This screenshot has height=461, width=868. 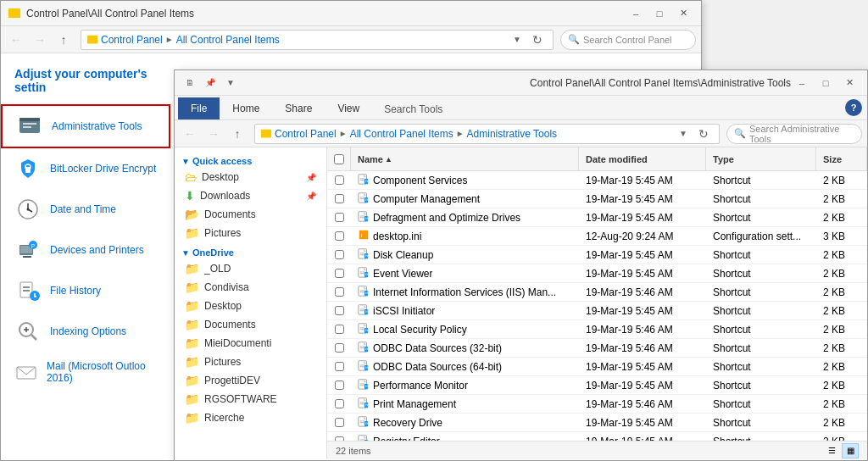 I want to click on back-search-box: 🔍 Search Control Panel, so click(x=628, y=40).